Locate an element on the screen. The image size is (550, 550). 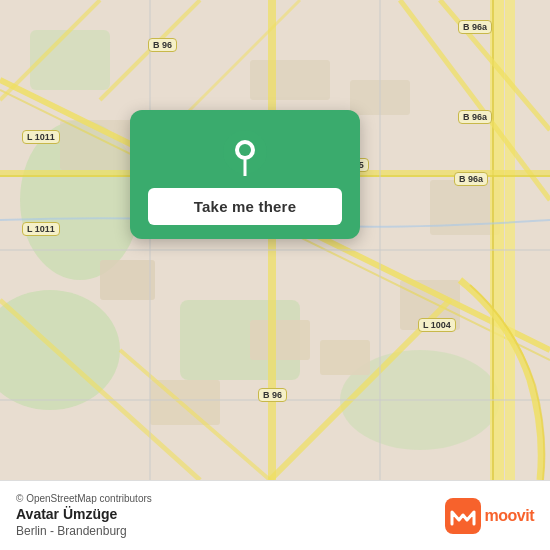
road-badge-b96-lower: B 96 is located at coordinates (272, 395).